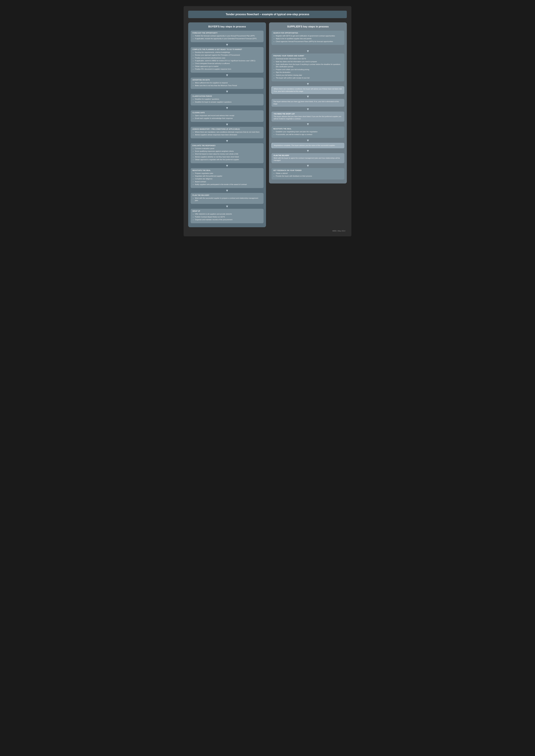 The width and height of the screenshot is (535, 756). I want to click on arrow-3: ▼, so click(227, 92).